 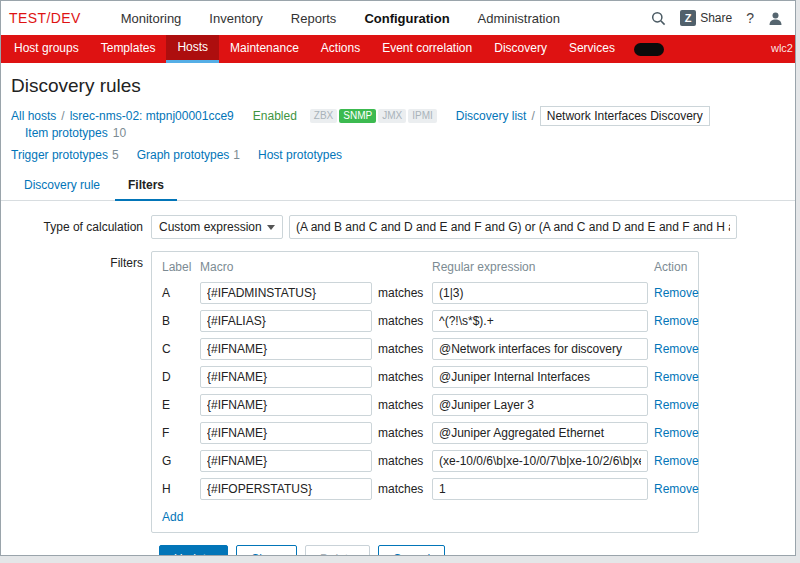 I want to click on breadcrumb-current-rule: Network Interfaces Discovery, so click(x=625, y=116).